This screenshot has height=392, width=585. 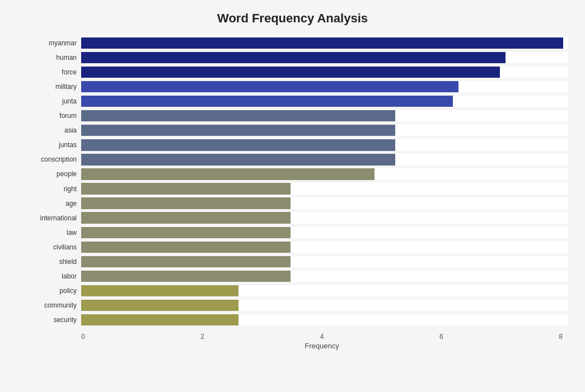 What do you see at coordinates (292, 305) in the screenshot?
I see `bar-row: community` at bounding box center [292, 305].